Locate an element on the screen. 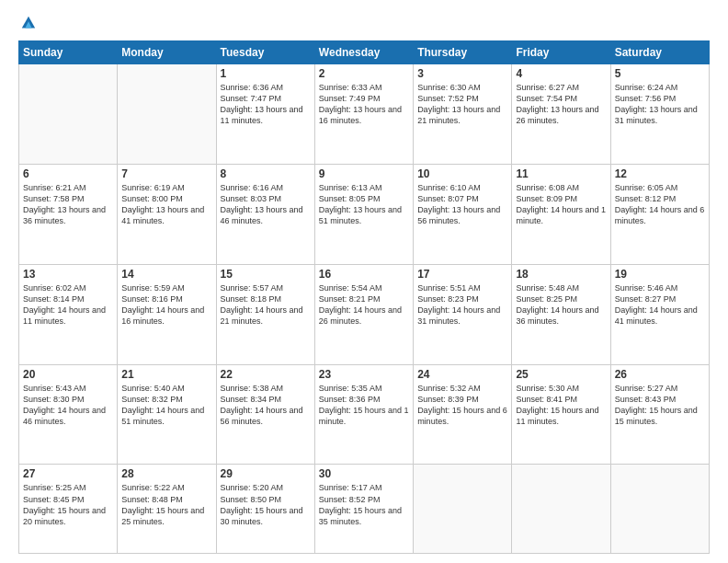 This screenshot has width=728, height=563. day-info: Sunrise: 6:19 AM Sunset: 8:00 PM Dayligh… is located at coordinates (166, 204).